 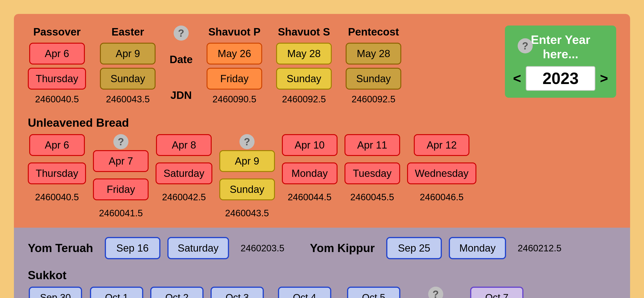 I want to click on sukkot-day-col: Oct 7Saturday2460224.5, so click(x=497, y=292).